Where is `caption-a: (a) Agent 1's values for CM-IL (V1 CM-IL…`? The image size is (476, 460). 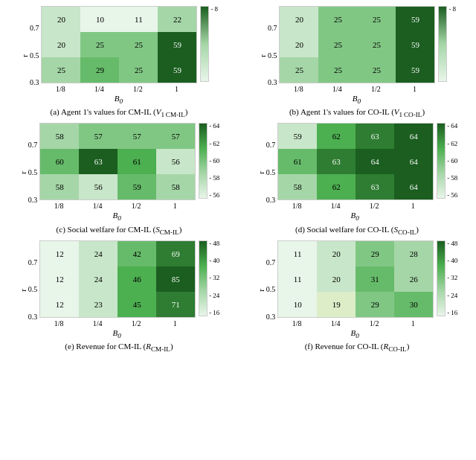
caption-a: (a) Agent 1's values for CM-IL (V1 CM-IL… is located at coordinates (119, 113).